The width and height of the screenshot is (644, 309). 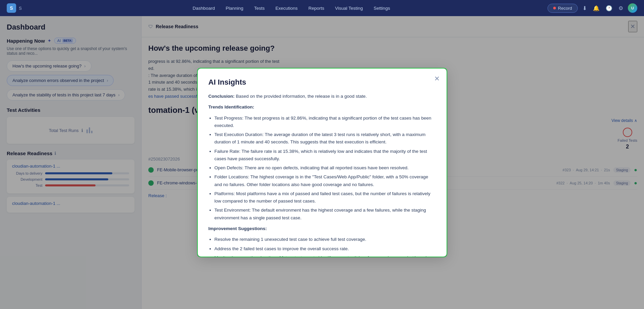 What do you see at coordinates (325, 255) in the screenshot?
I see `improvement-item-2: Monitor the execution duration of future…` at bounding box center [325, 255].